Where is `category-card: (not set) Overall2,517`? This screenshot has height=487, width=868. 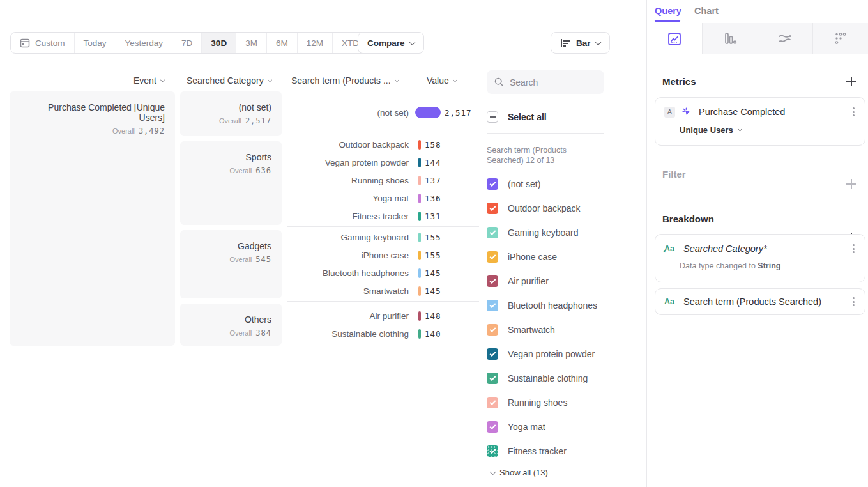
category-card: (not set) Overall2,517 is located at coordinates (231, 114).